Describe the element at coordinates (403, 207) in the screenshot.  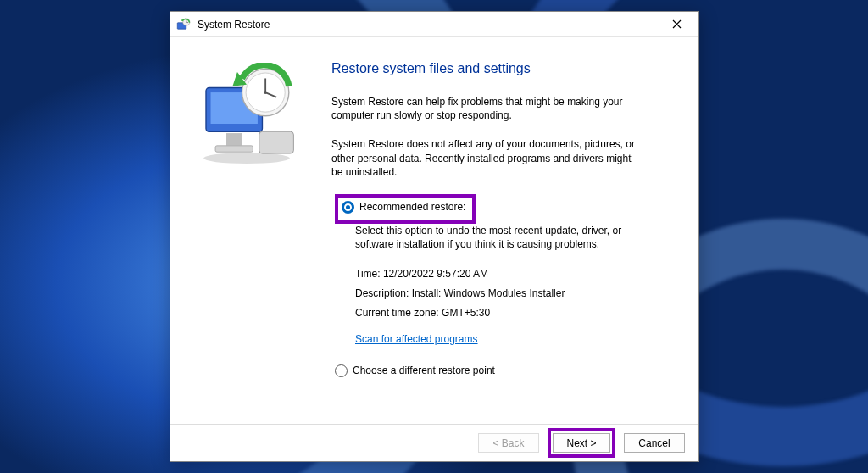
I see `recommended-restore-radio: Recommended restore:` at that location.